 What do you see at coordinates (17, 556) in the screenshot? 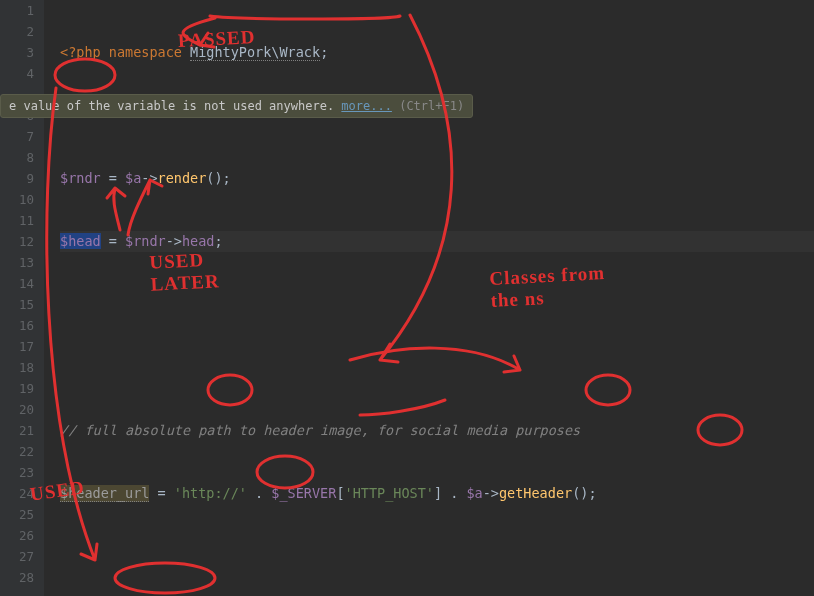
I see `line-number: 27` at bounding box center [17, 556].